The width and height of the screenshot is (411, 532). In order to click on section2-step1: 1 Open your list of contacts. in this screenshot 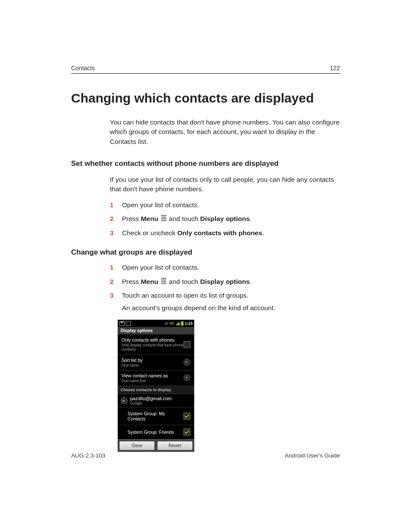, I will do `click(225, 268)`.